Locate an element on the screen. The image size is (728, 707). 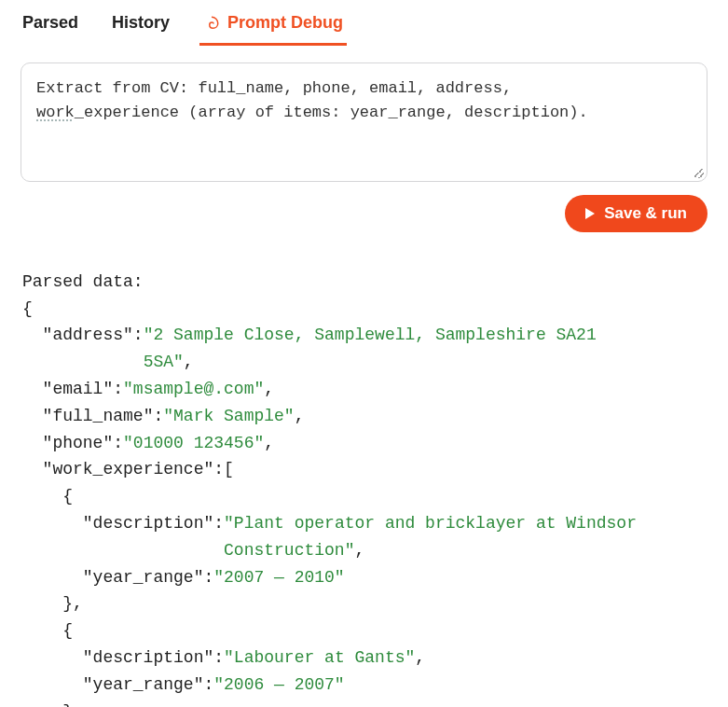
prompt-line-2-rest: _experience (array of items: year_range,… is located at coordinates (332, 112).